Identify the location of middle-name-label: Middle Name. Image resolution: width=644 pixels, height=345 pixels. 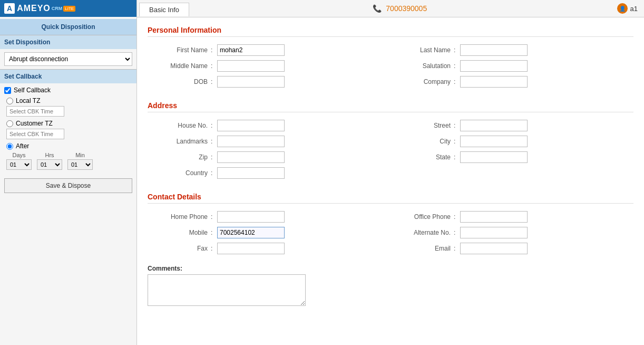
(179, 66).